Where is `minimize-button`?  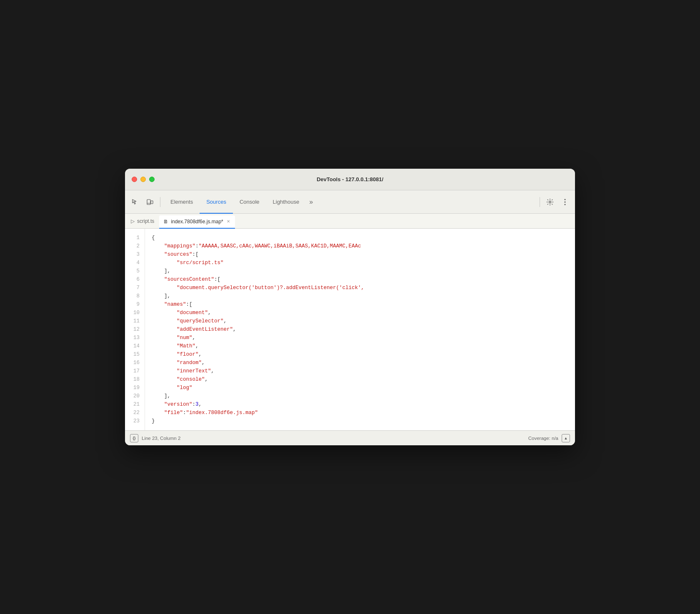 minimize-button is located at coordinates (143, 179).